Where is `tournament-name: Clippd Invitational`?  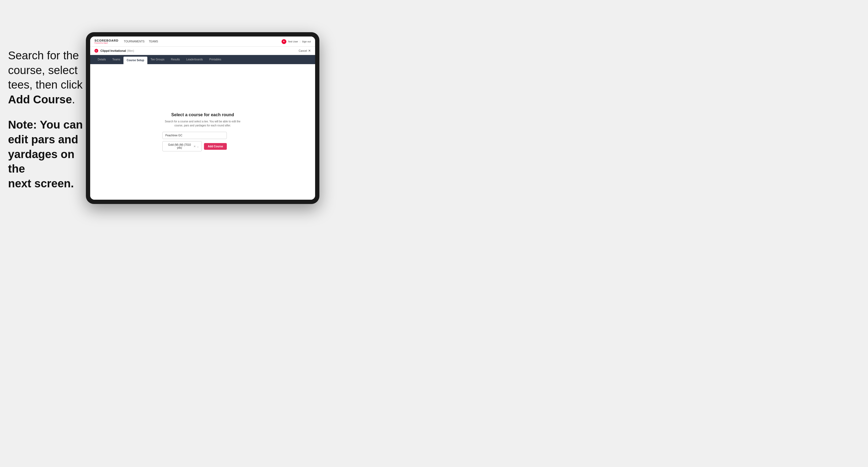 tournament-name: Clippd Invitational is located at coordinates (113, 51).